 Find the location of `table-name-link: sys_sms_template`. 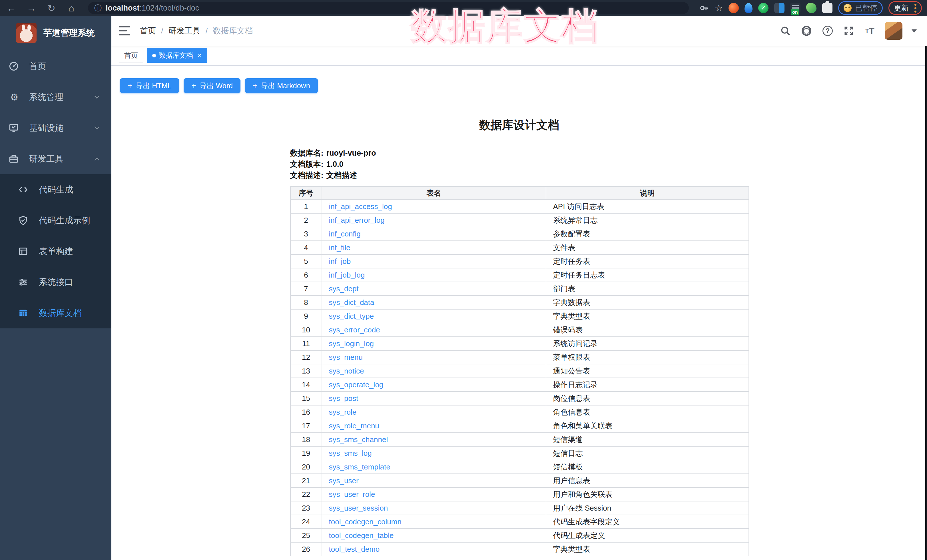

table-name-link: sys_sms_template is located at coordinates (360, 467).